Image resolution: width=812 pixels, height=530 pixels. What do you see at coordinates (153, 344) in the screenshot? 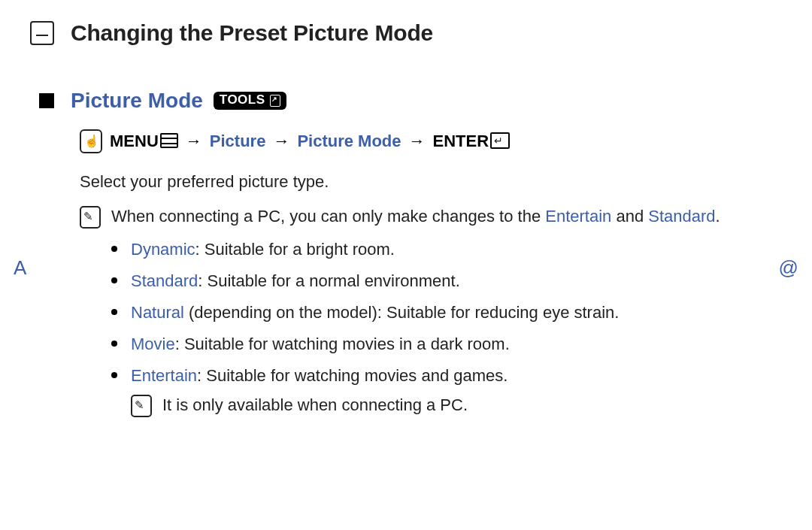
I see `mode-name: Movie` at bounding box center [153, 344].